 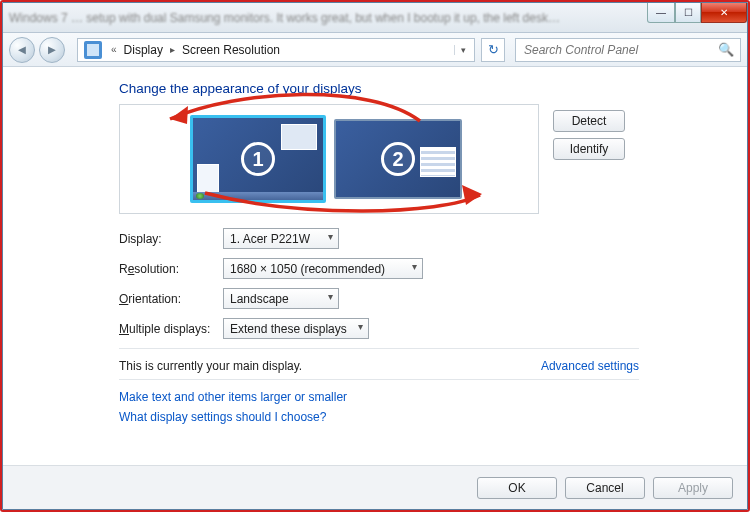 What do you see at coordinates (433, 88) in the screenshot?
I see `page-title: Change the appearance of your displays` at bounding box center [433, 88].